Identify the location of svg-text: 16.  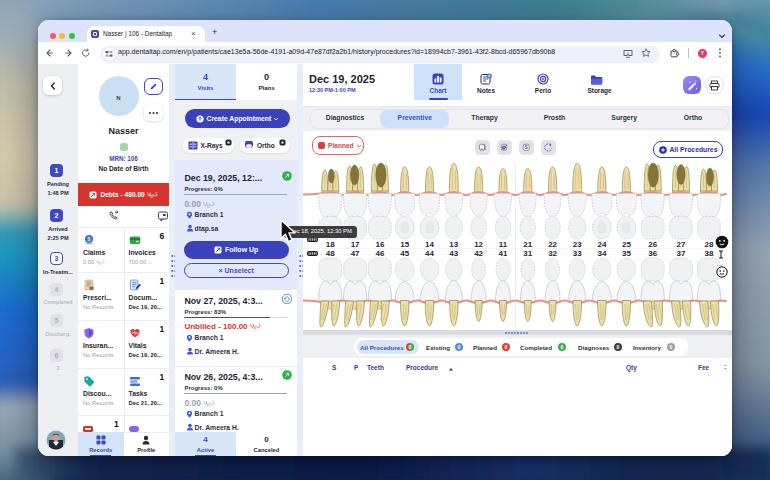
(380, 244).